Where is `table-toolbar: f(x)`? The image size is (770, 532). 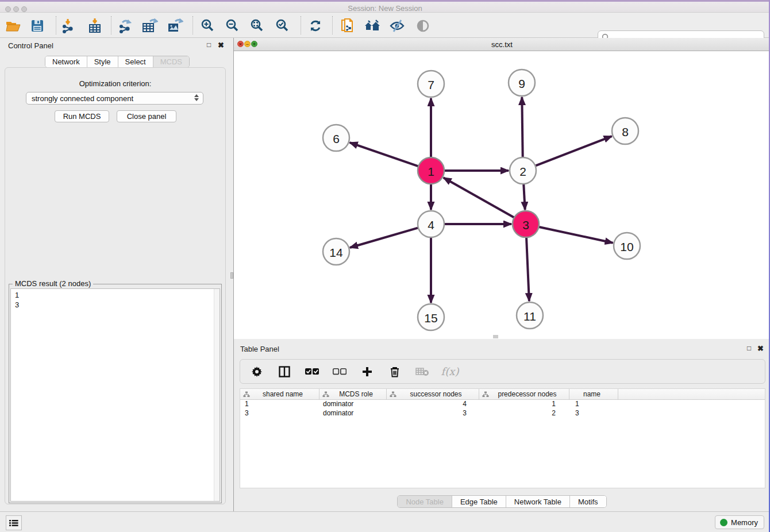 table-toolbar: f(x) is located at coordinates (502, 371).